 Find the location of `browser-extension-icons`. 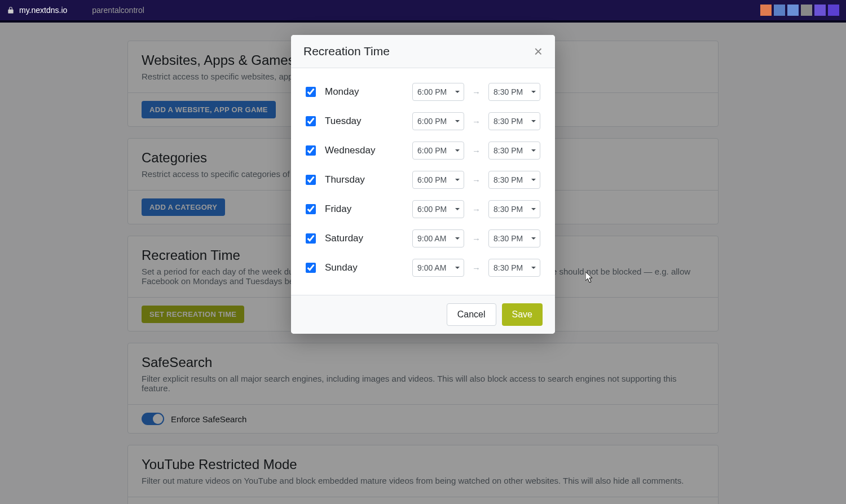

browser-extension-icons is located at coordinates (800, 10).